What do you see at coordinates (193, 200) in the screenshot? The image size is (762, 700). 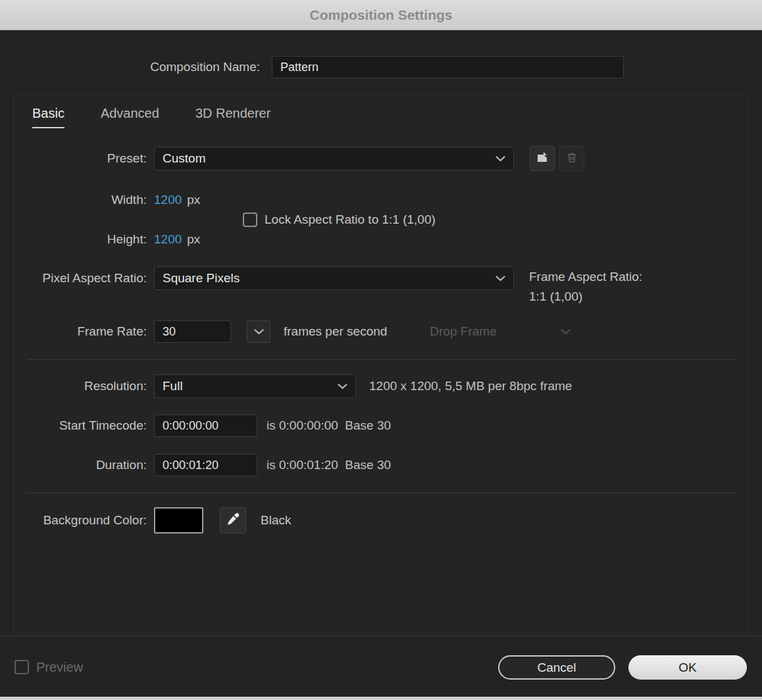 I see `width-unit: px` at bounding box center [193, 200].